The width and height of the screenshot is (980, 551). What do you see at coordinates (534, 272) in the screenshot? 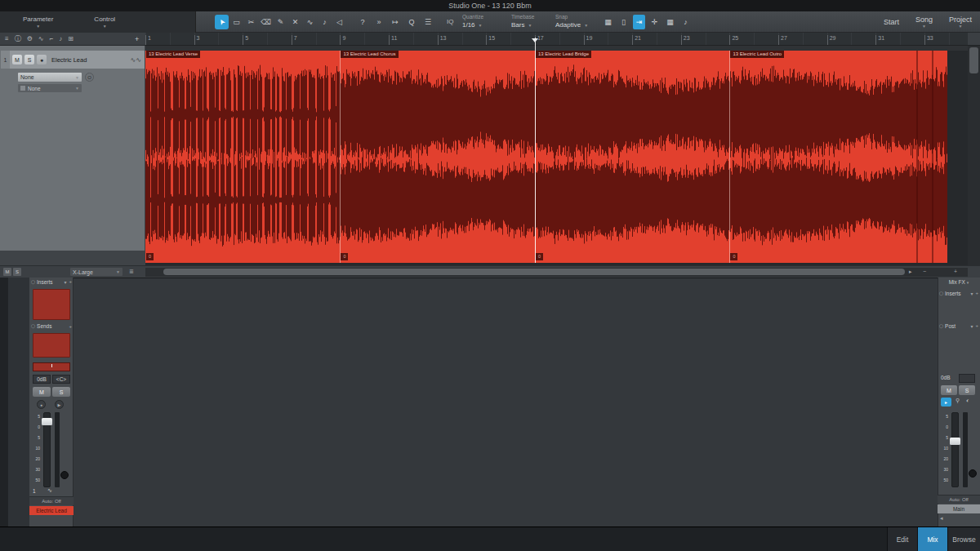
I see `horizontal-scrollbar-thumb` at bounding box center [534, 272].